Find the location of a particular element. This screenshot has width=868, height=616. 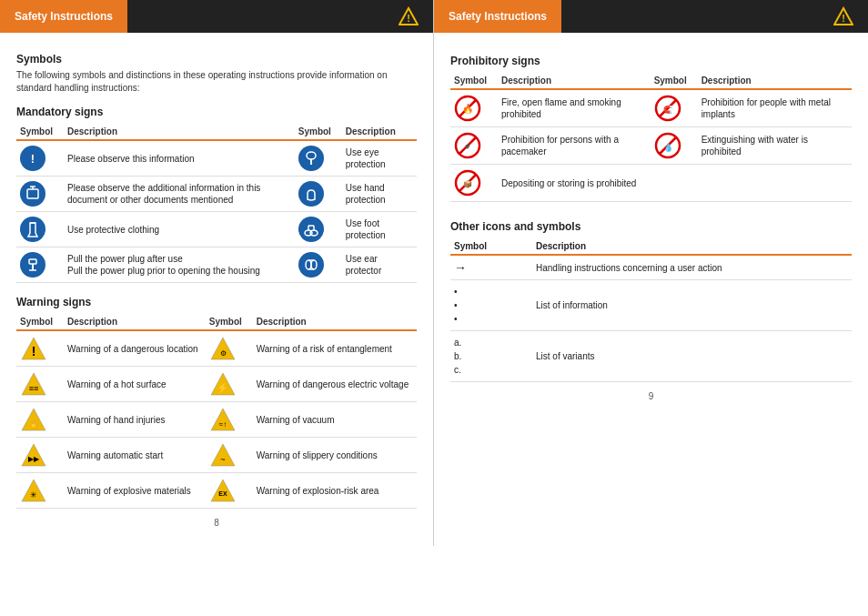

wcol-symbol-1: Symbol is located at coordinates (40, 322).